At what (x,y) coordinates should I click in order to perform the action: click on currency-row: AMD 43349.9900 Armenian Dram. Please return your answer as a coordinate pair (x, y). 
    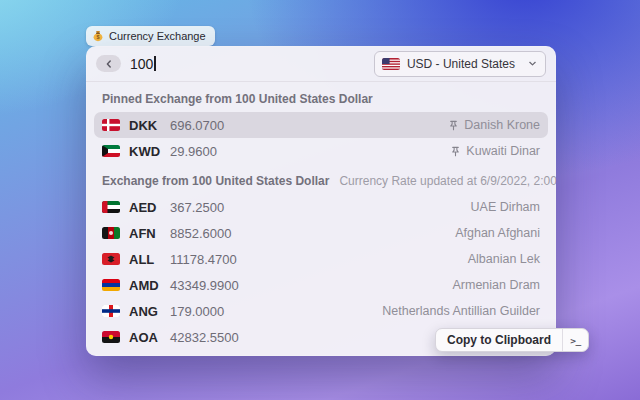
    Looking at the image, I should click on (321, 285).